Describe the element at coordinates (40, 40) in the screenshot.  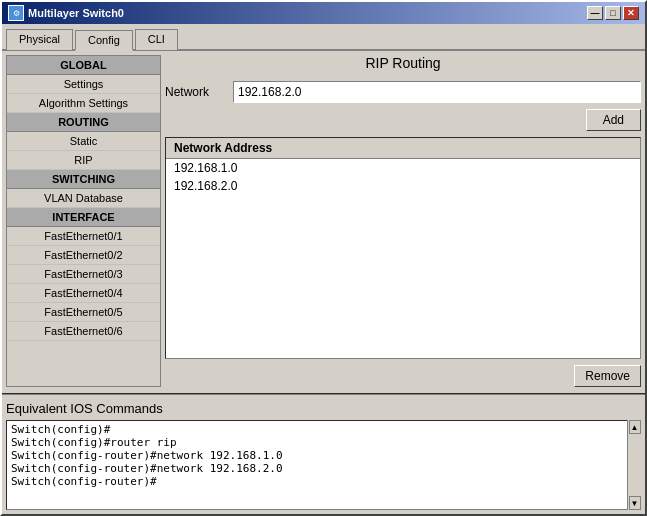
I see `tab-physical: Physical` at that location.